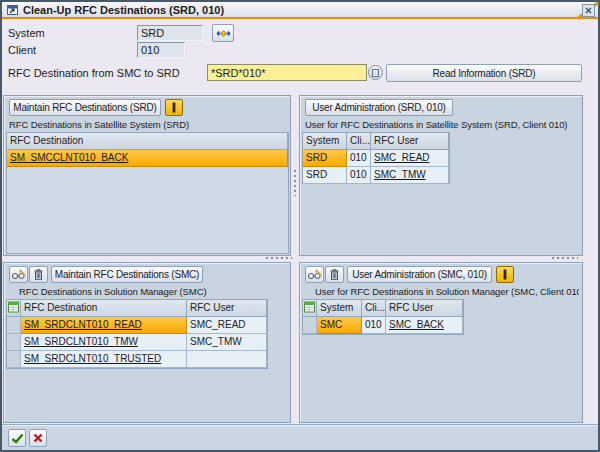 This screenshot has width=600, height=452. What do you see at coordinates (420, 274) in the screenshot?
I see `user-admin-smc-button: User Administration (SMC, 010)` at bounding box center [420, 274].